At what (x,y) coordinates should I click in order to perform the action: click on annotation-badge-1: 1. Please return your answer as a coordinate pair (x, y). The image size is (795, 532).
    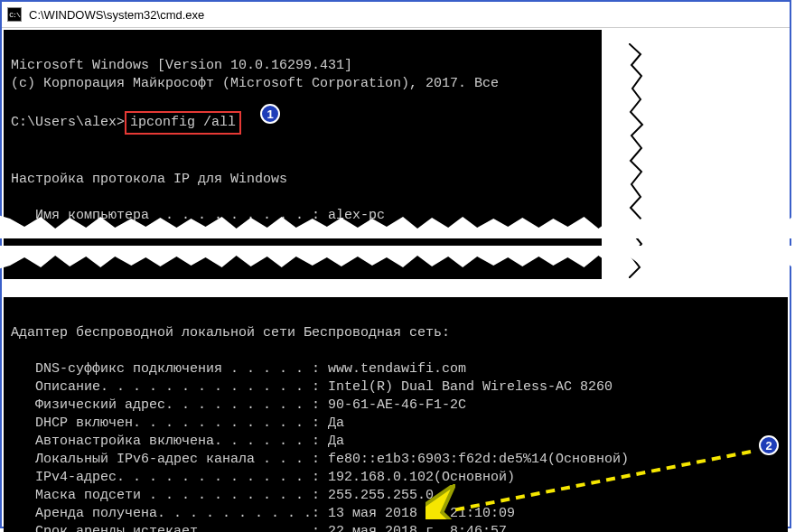
    Looking at the image, I should click on (270, 114).